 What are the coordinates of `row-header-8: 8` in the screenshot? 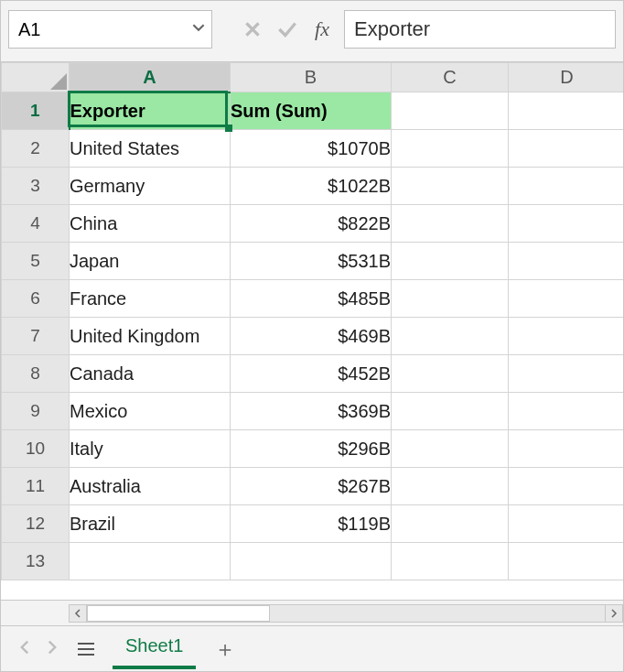 It's located at (36, 374).